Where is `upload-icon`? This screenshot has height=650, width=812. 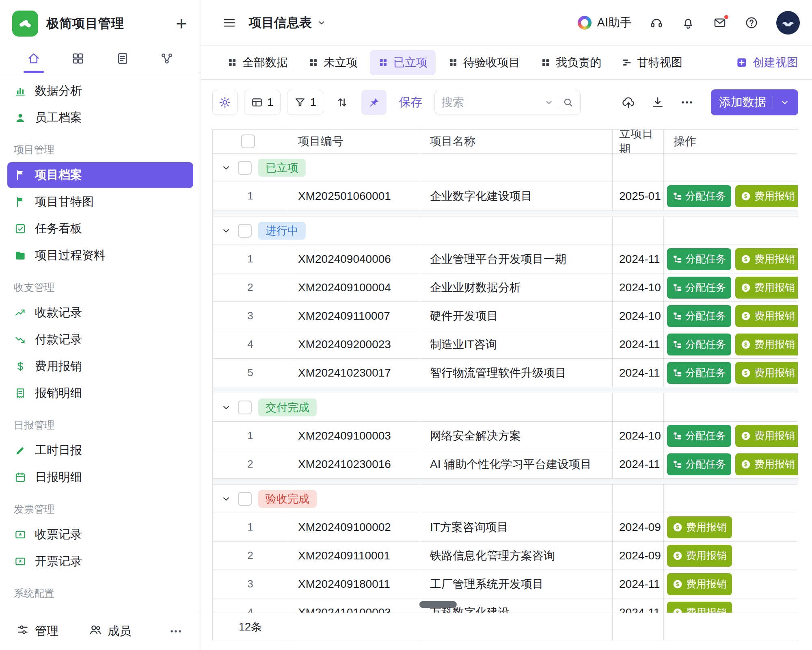
upload-icon is located at coordinates (628, 102).